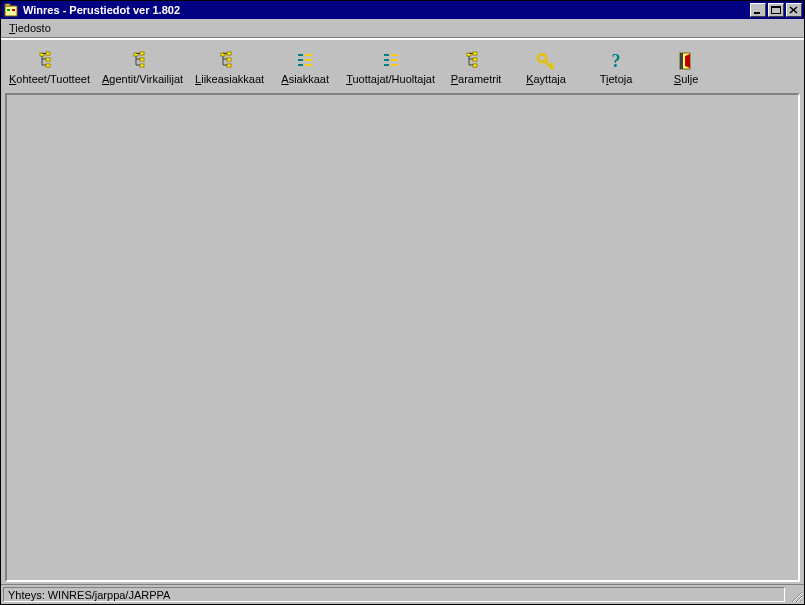  What do you see at coordinates (546, 66) in the screenshot?
I see `toolbar-kayttaja-button: Kayttaja` at bounding box center [546, 66].